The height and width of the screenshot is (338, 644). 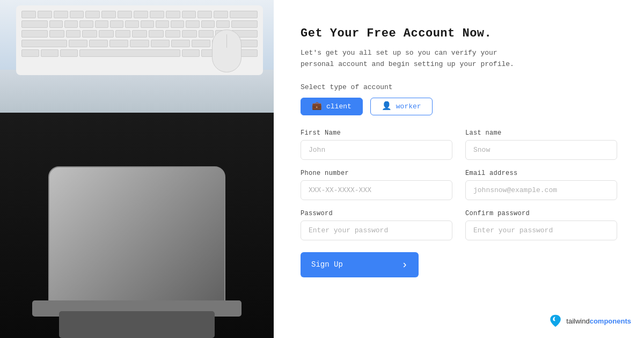 What do you see at coordinates (377, 231) in the screenshot?
I see `password-input` at bounding box center [377, 231].